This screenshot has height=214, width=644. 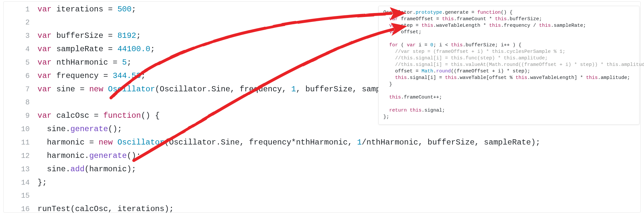 What do you see at coordinates (21, 10) in the screenshot?
I see `line-number: 1` at bounding box center [21, 10].